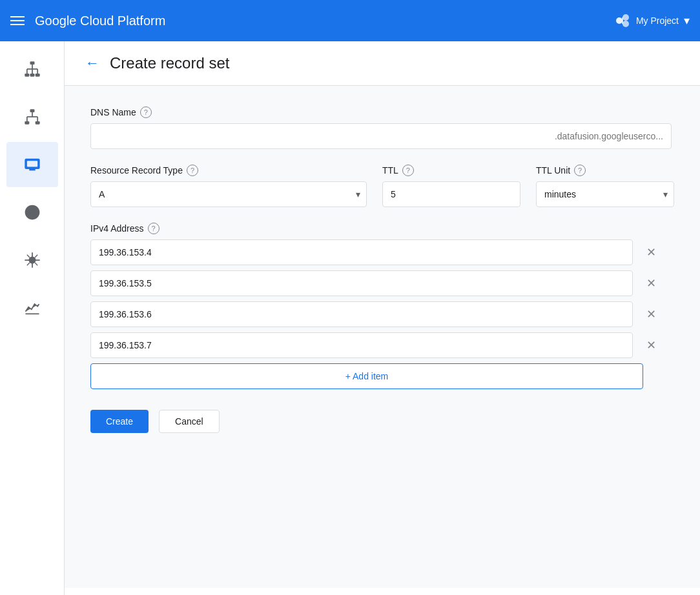 This screenshot has width=700, height=595. Describe the element at coordinates (32, 260) in the screenshot. I see `sidebar-item-hybrid` at that location.